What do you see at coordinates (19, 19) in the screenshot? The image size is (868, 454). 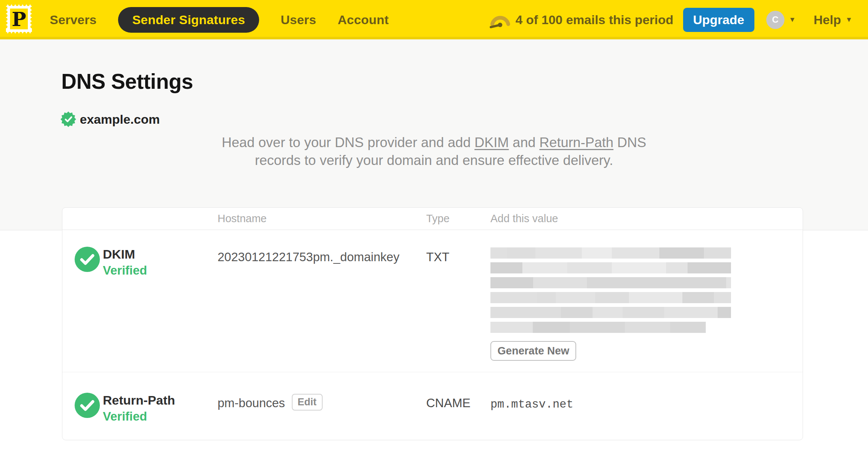 I see `logo-letter: P` at bounding box center [19, 19].